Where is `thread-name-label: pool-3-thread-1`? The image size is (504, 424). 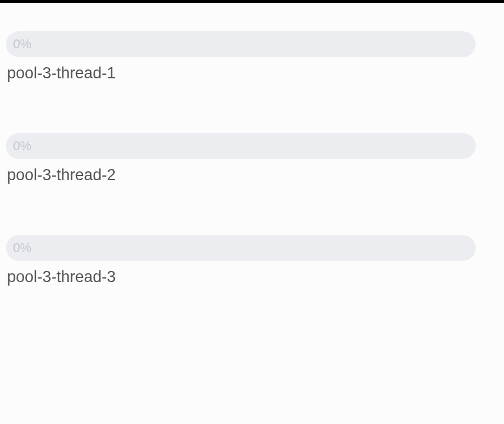 thread-name-label: pool-3-thread-1 is located at coordinates (252, 73).